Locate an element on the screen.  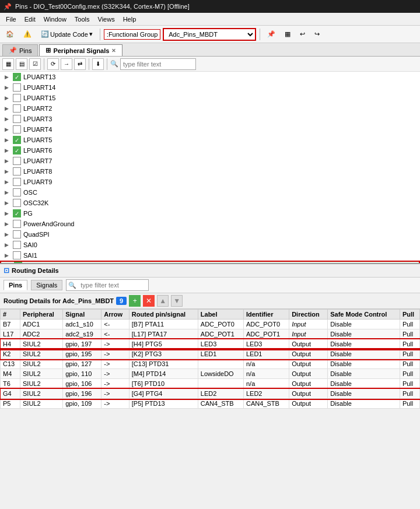
table-row: C13SIUL2gpio, 127->[C13] PTD31n/aOutputD… is located at coordinates (210, 364).